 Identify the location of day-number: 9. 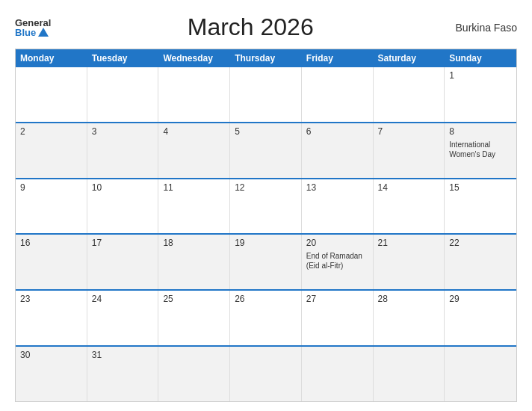
(51, 188).